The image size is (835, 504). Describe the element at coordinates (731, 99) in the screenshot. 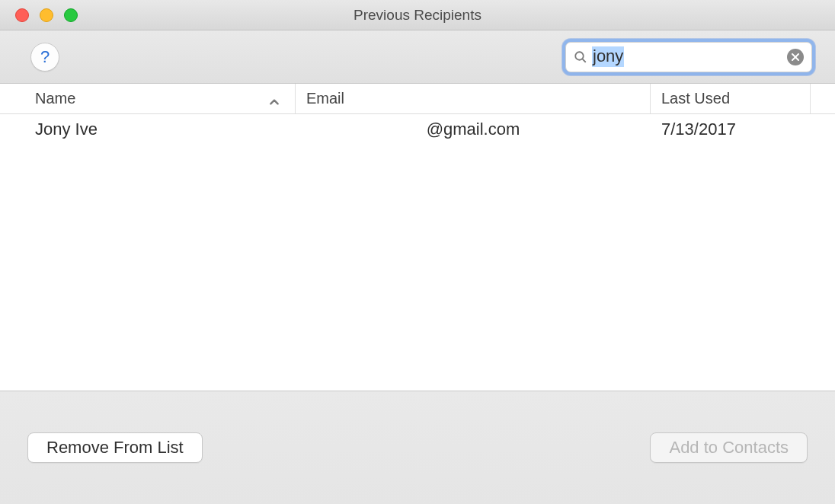

I see `column-header-last-used: Last Used` at that location.